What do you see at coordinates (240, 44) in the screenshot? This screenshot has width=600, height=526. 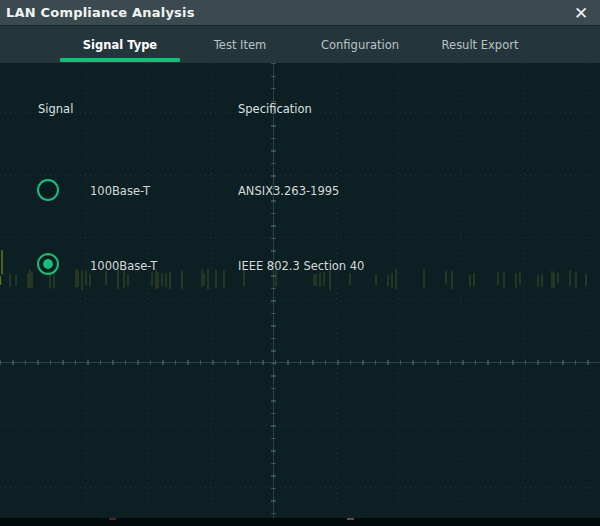 I see `tab-test-item: Test Item` at bounding box center [240, 44].